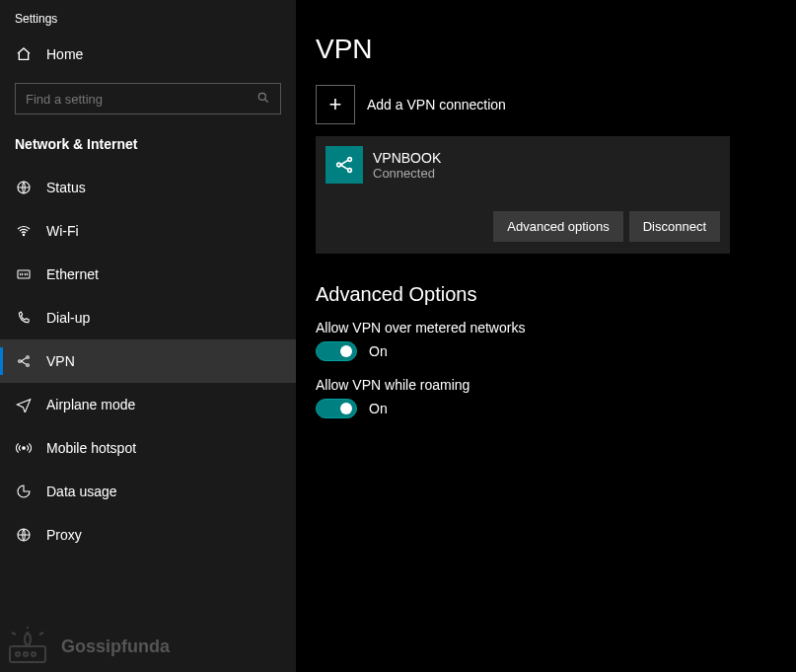 The image size is (796, 672). What do you see at coordinates (115, 647) in the screenshot?
I see `watermark-text: Gossipfunda` at bounding box center [115, 647].